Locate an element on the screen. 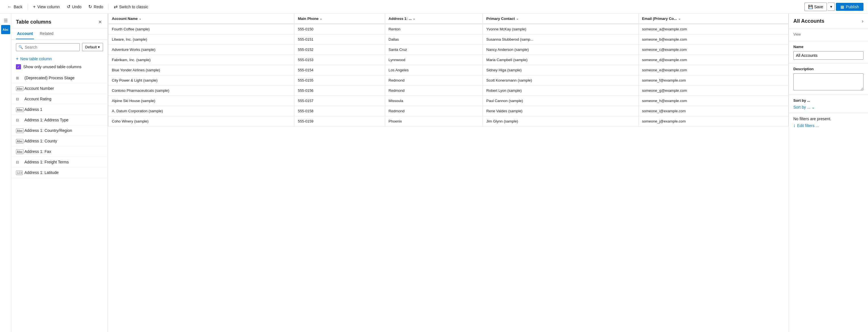 The width and height of the screenshot is (868, 332). col-name-label: Address 1: County is located at coordinates (40, 141).